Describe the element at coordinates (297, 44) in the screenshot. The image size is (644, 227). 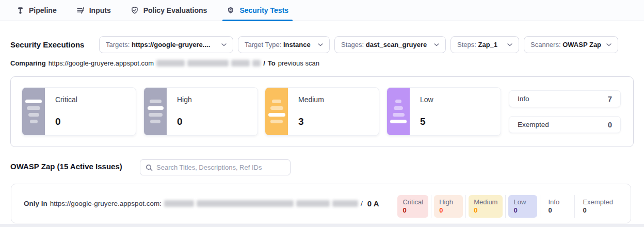
I see `filter-value: Instance` at that location.